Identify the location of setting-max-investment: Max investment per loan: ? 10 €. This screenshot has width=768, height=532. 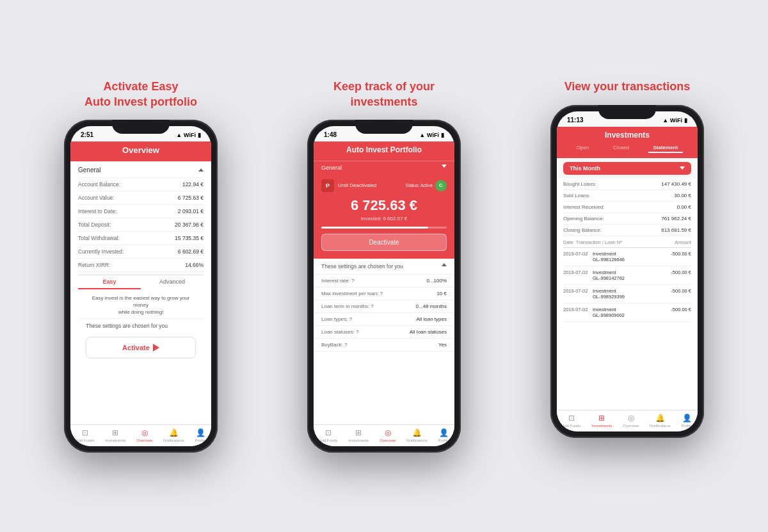
(384, 294).